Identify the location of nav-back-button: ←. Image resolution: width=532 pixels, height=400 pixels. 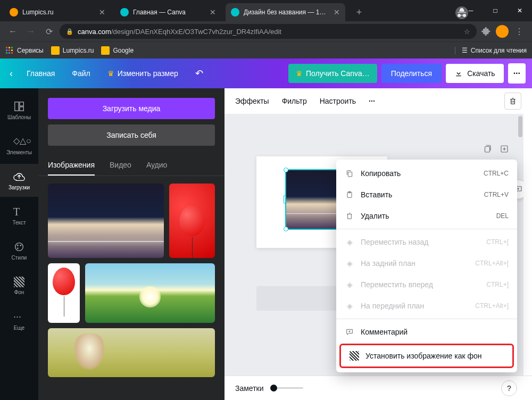
(13, 31).